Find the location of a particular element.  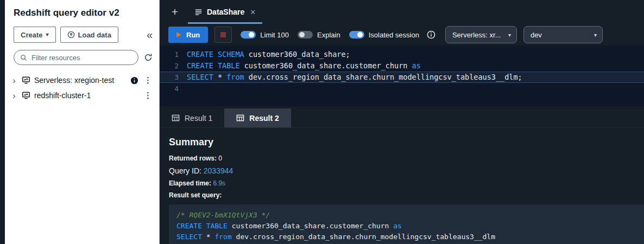

toggle-label: Isolated session is located at coordinates (394, 35).